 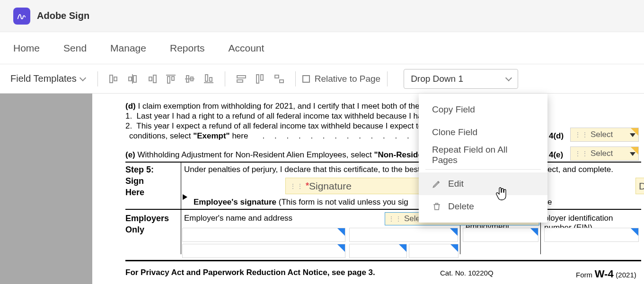 What do you see at coordinates (483, 207) in the screenshot?
I see `context-delete: Delete` at bounding box center [483, 207].